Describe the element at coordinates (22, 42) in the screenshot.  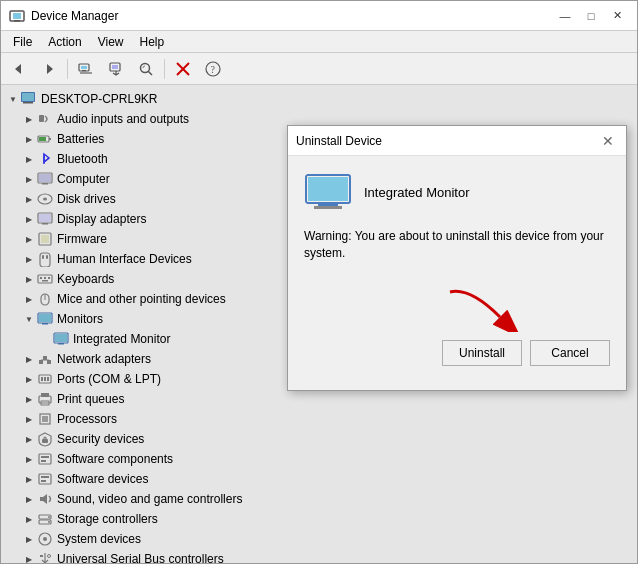
I see `menu-file: File` at that location.